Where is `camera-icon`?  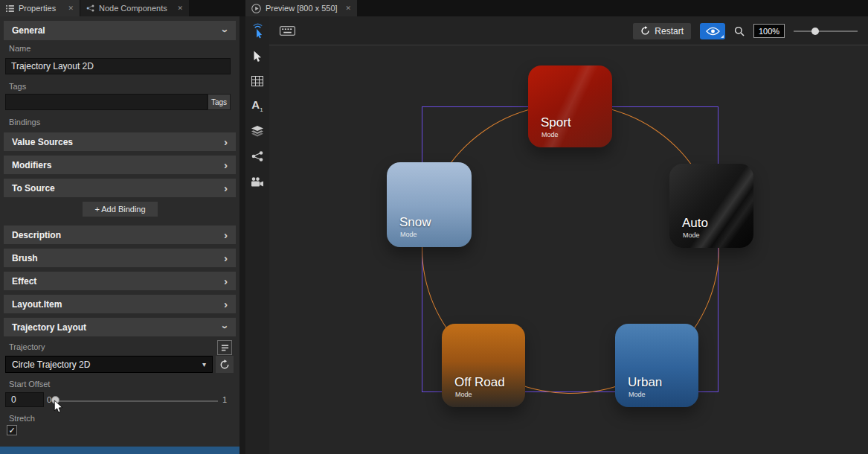 camera-icon is located at coordinates (257, 182).